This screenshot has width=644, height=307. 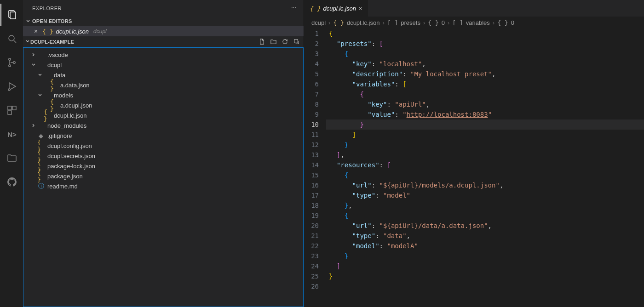 What do you see at coordinates (163, 55) in the screenshot?
I see `tree-folder: .vscode` at bounding box center [163, 55].